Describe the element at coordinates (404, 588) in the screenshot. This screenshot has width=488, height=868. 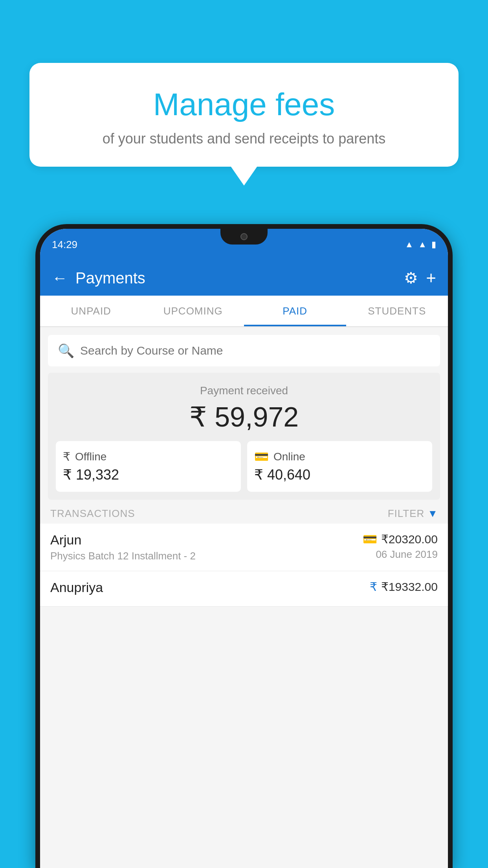
I see `transaction-right: ₹ ₹19332.00` at that location.